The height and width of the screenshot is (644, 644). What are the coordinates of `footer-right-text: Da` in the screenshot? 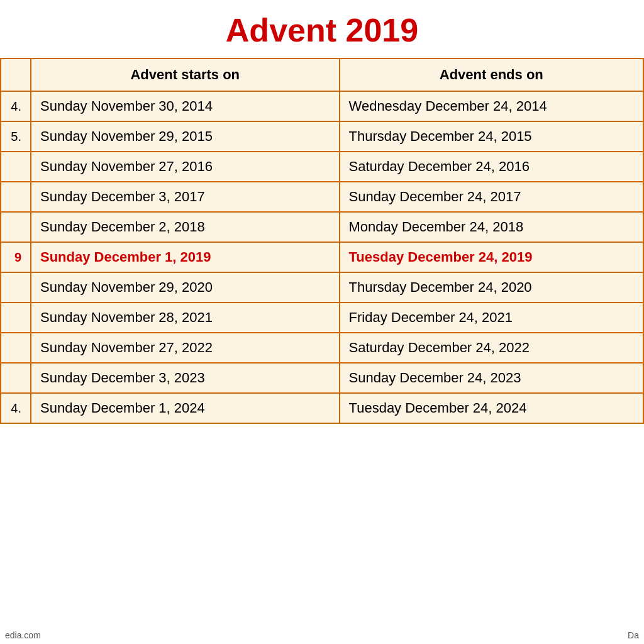 It's located at (633, 635).